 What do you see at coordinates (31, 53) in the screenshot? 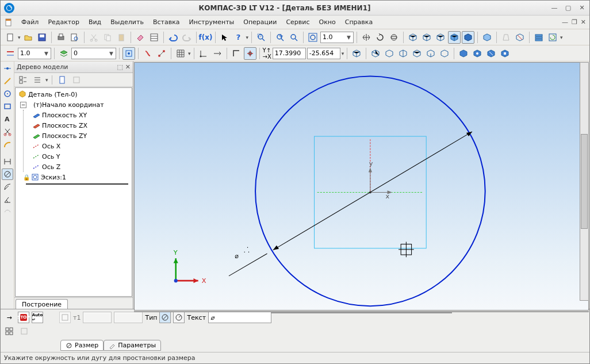
I see `style-value` at bounding box center [31, 53].